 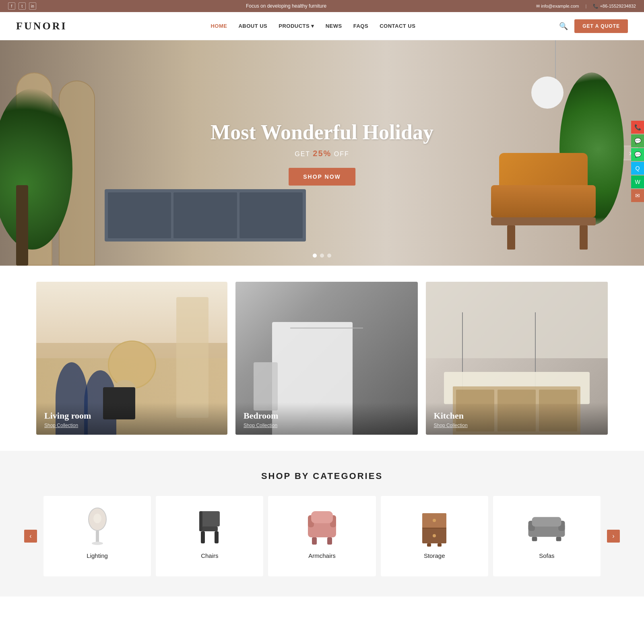 What do you see at coordinates (517, 425) in the screenshot?
I see `kitchen-link: Shop Collection` at bounding box center [517, 425].